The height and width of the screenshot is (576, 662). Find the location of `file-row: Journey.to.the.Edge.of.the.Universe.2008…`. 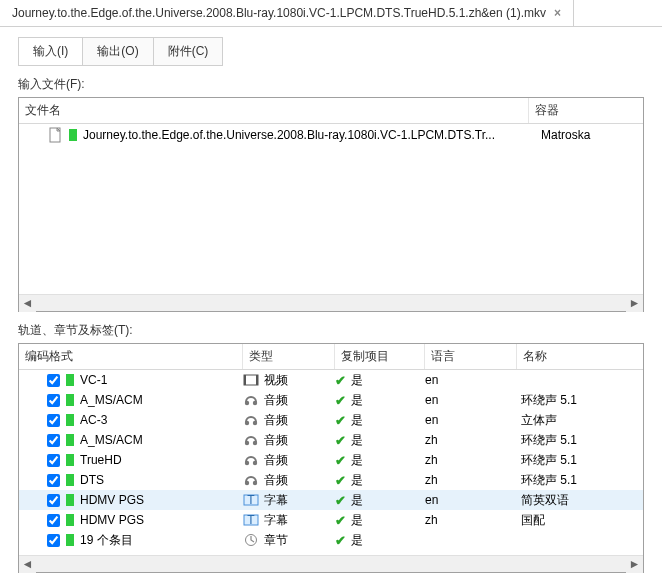

file-row: Journey.to.the.Edge.of.the.Universe.2008… is located at coordinates (331, 135).